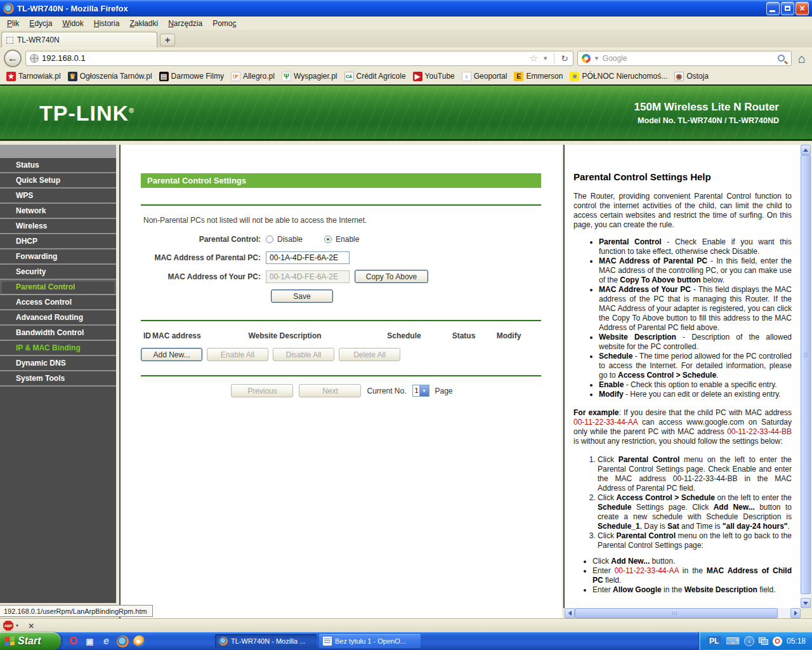 The image size is (812, 650). I want to click on close-button: ×, so click(802, 9).